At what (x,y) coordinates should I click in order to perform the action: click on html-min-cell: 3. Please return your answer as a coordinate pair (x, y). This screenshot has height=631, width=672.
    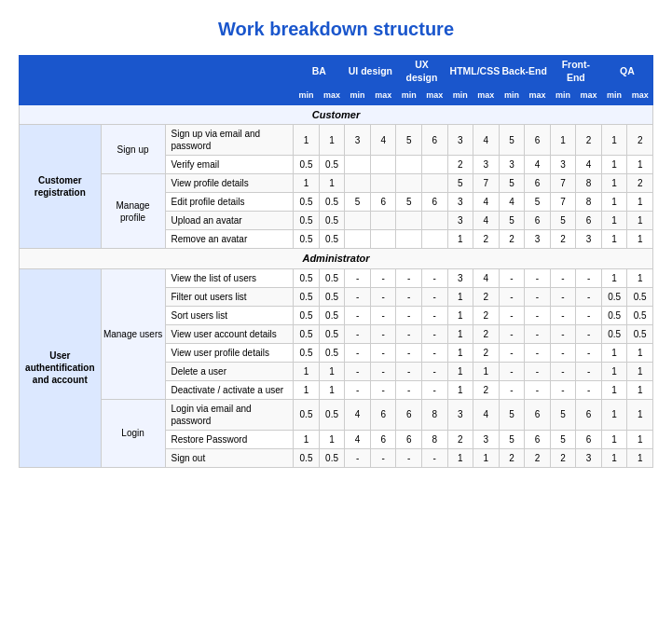
    Looking at the image, I should click on (460, 140).